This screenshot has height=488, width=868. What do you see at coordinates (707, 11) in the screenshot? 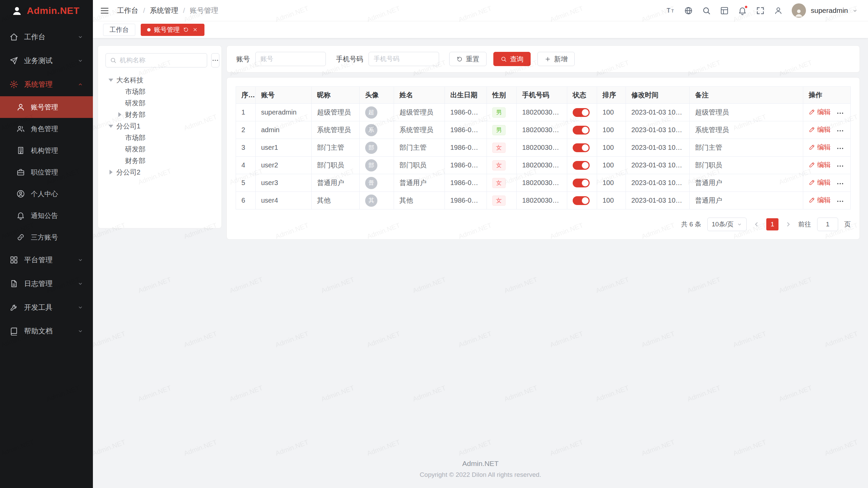
I see `search-icon` at bounding box center [707, 11].